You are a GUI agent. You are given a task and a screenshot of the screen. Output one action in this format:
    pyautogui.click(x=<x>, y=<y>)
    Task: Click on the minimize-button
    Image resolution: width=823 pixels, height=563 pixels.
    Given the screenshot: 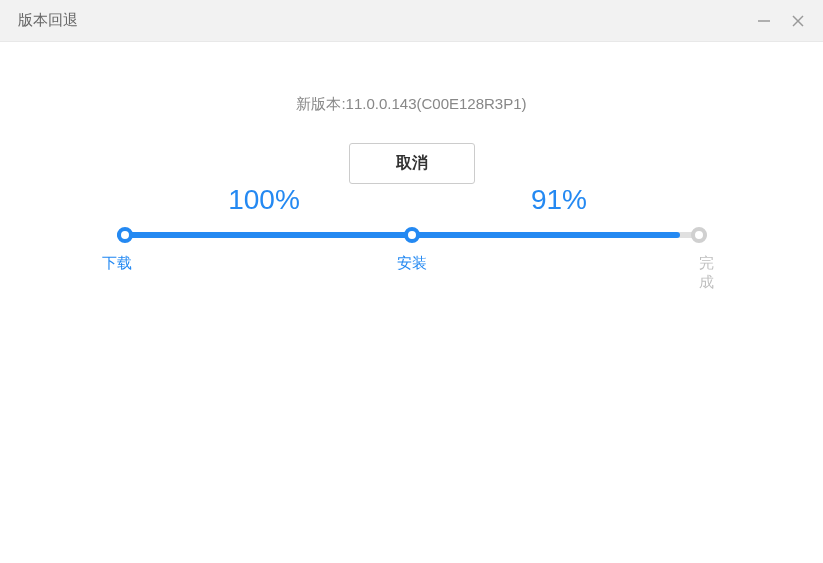 What is the action you would take?
    pyautogui.click(x=764, y=21)
    